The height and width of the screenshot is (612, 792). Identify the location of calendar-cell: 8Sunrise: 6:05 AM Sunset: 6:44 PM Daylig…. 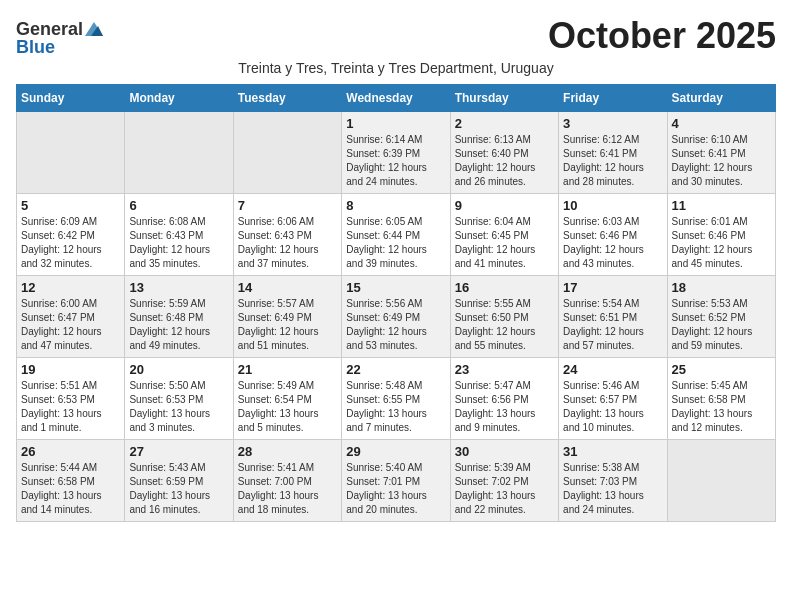
(396, 235).